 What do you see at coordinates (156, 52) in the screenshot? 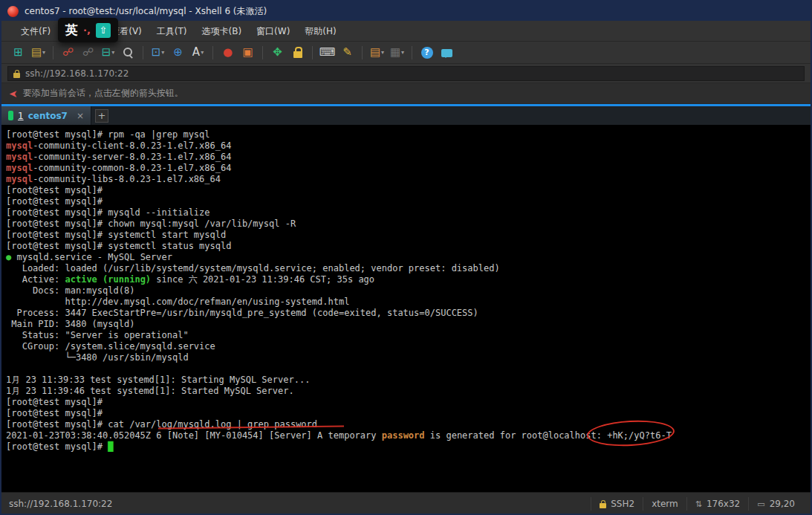
I see `properties-icon: ⊡` at bounding box center [156, 52].